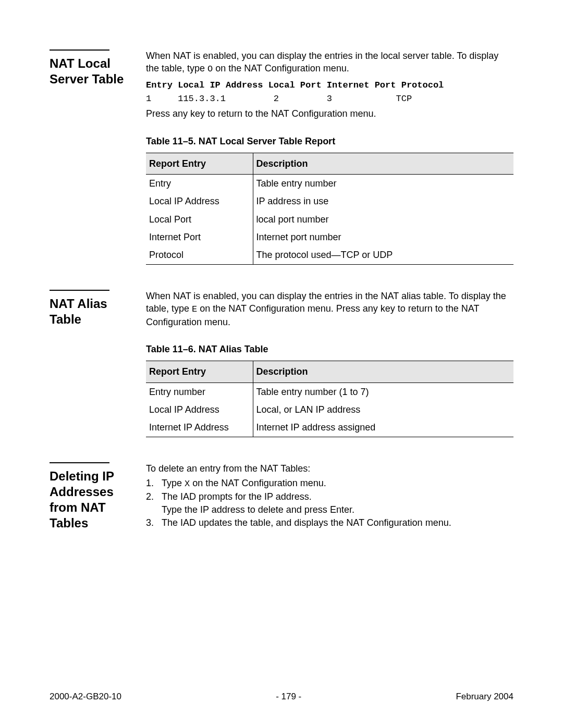  I want to click on section-heading: Deleting IP Addresses from NAT Tables, so click(90, 500).